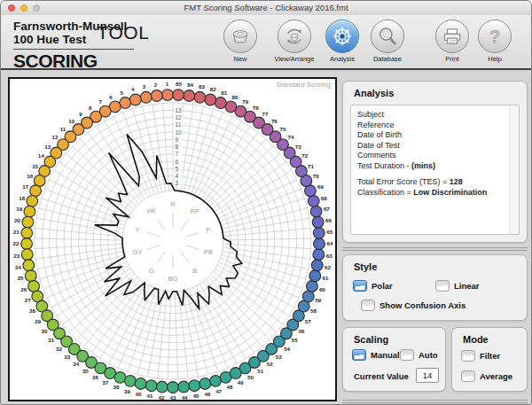  What do you see at coordinates (372, 285) in the screenshot?
I see `style-option-polar: Polar` at bounding box center [372, 285].